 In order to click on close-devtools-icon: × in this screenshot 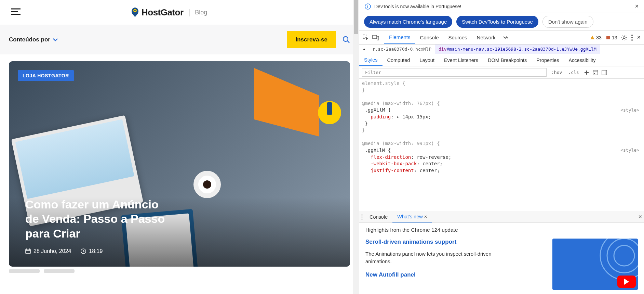, I will do `click(639, 38)`.